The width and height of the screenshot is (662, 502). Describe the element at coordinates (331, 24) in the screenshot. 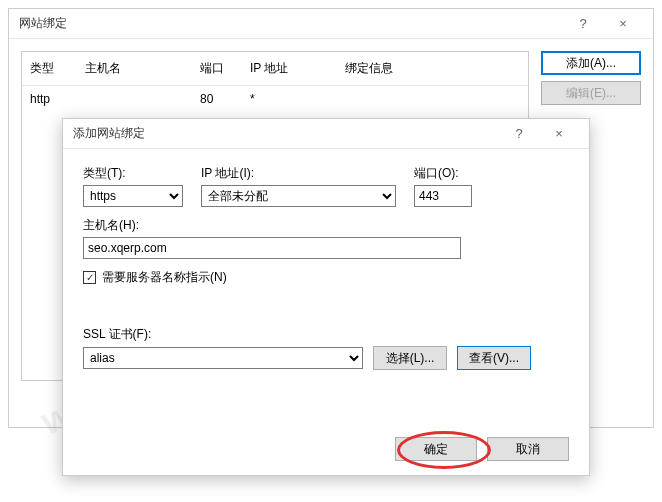

I see `main-titlebar: 网站绑定 ? ×` at that location.